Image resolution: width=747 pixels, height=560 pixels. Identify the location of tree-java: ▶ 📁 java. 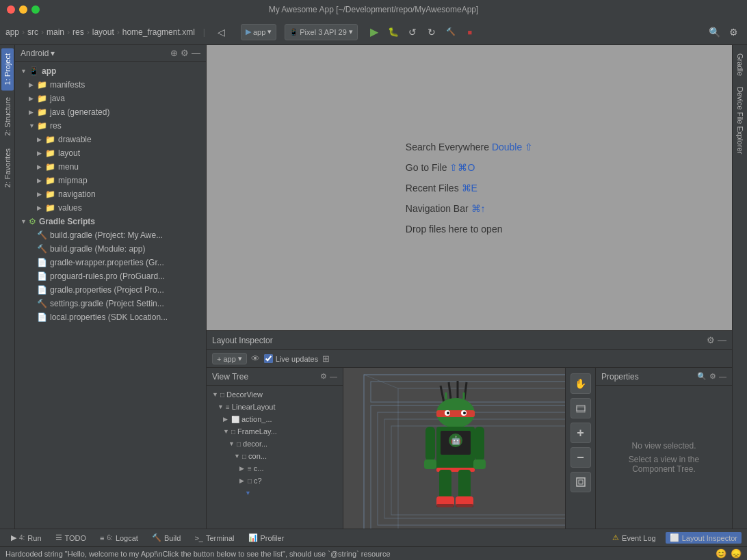
(111, 98).